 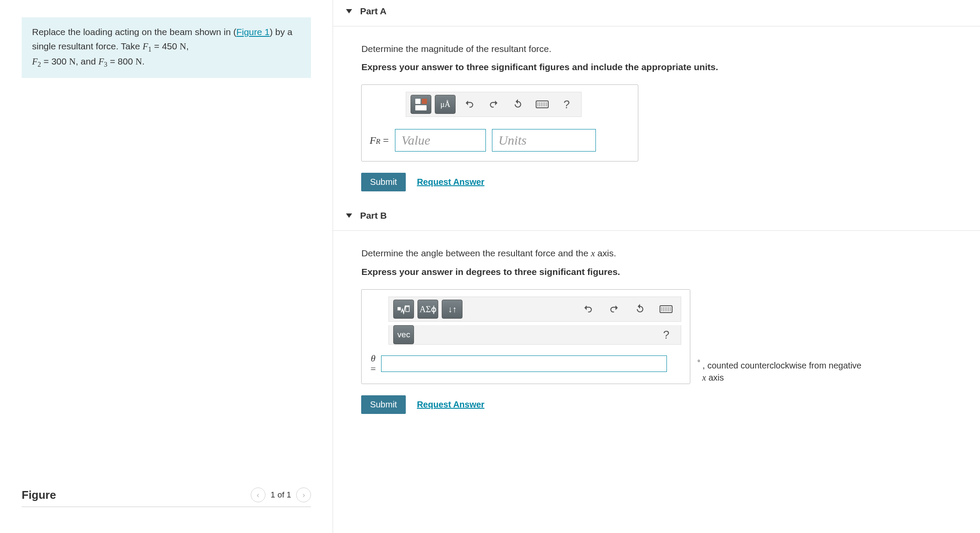 What do you see at coordinates (166, 48) in the screenshot?
I see `problem-statement: Replace the loading acting on the beam s…` at bounding box center [166, 48].